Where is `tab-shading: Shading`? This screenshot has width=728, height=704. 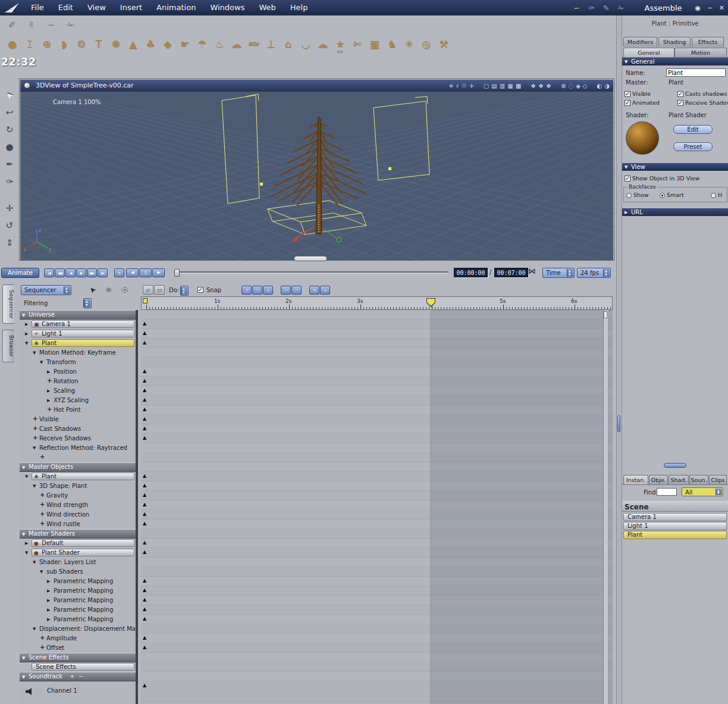
tab-shading: Shading is located at coordinates (674, 42).